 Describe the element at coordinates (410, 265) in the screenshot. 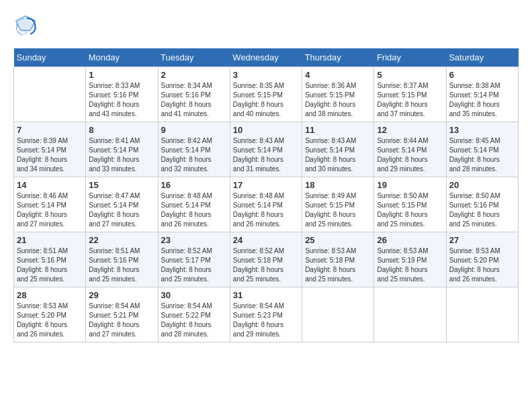

I see `day-info: Sunrise: 8:53 AM Sunset: 5:19 PM Dayligh…` at that location.